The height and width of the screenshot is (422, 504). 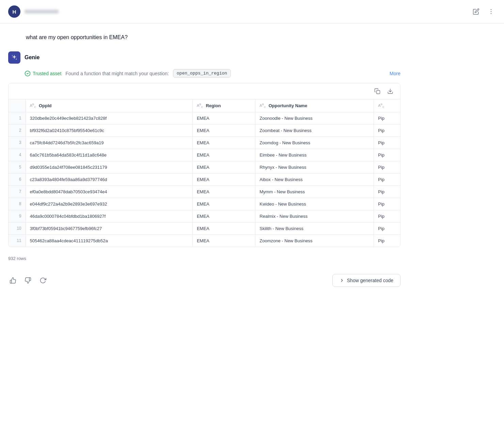 I want to click on copy-icon, so click(x=377, y=91).